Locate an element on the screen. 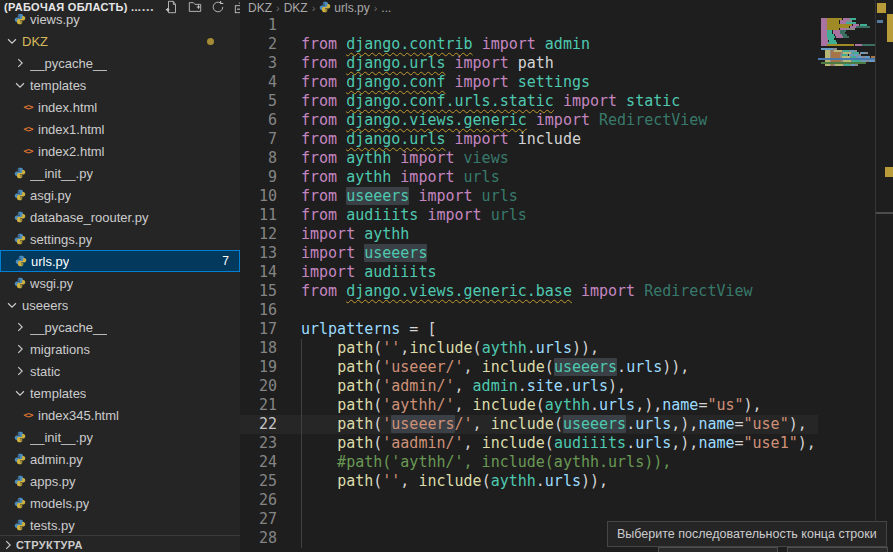 This screenshot has width=893, height=552. code-token: urlpatterns is located at coordinates (350, 329).